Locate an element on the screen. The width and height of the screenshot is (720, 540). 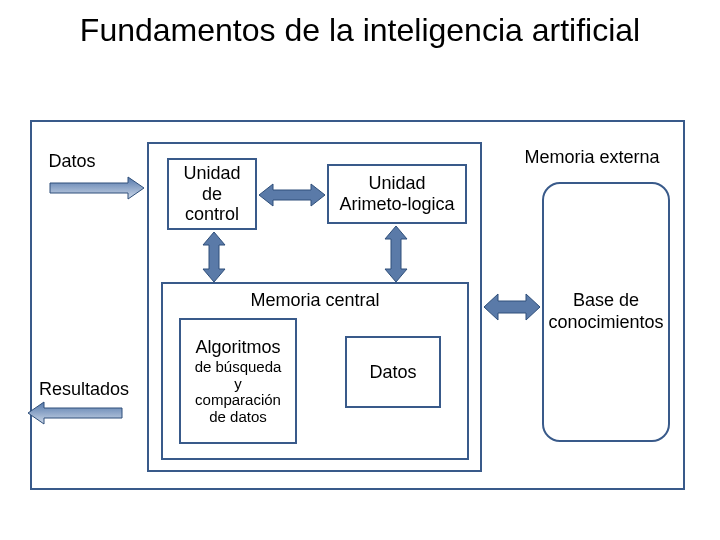
page-title: Fundamentos de la inteligencia artificia… is located at coordinates (360, 24).